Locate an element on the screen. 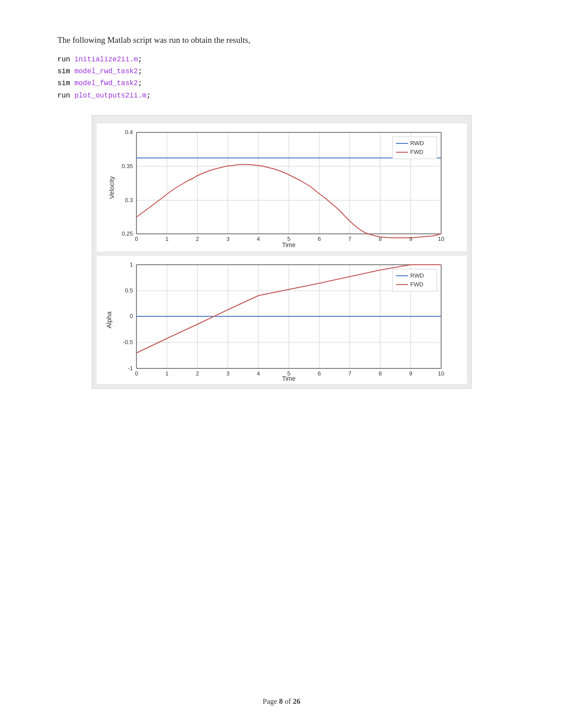 Image resolution: width=563 pixels, height=728 pixels. footer-text-mid: of is located at coordinates (288, 702).